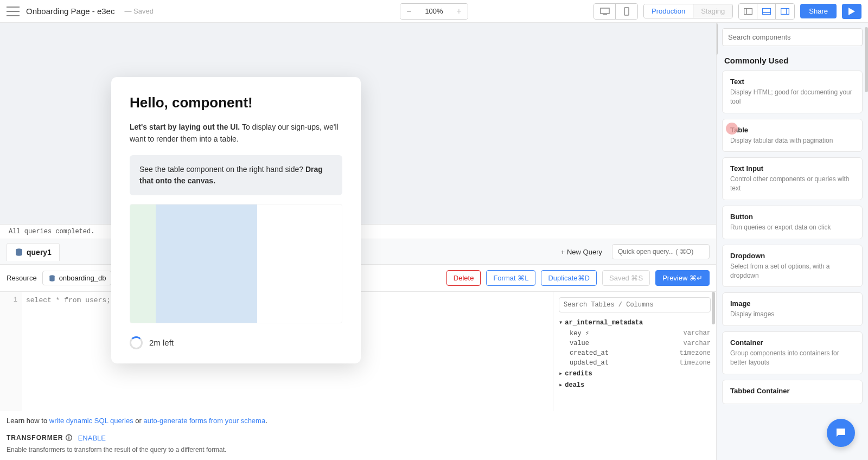 The image size is (868, 460). I want to click on plus-icon: +, so click(563, 252).